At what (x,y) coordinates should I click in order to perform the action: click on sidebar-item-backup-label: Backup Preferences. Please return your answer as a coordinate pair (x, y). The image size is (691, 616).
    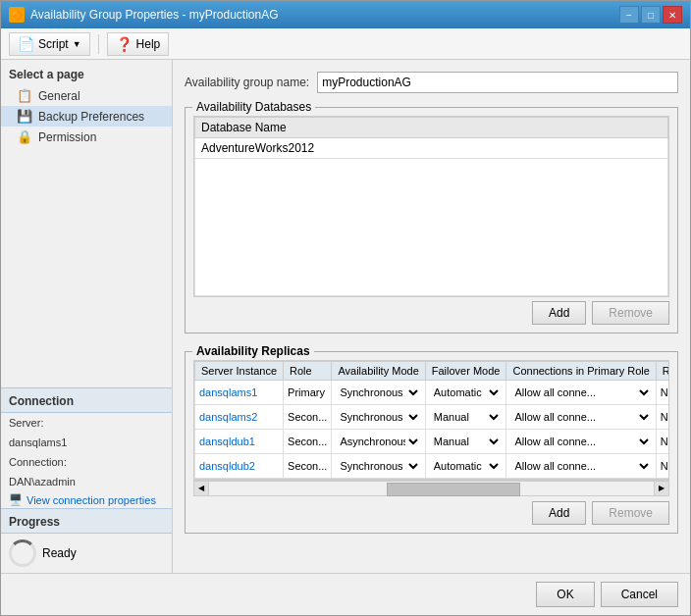
    Looking at the image, I should click on (91, 117).